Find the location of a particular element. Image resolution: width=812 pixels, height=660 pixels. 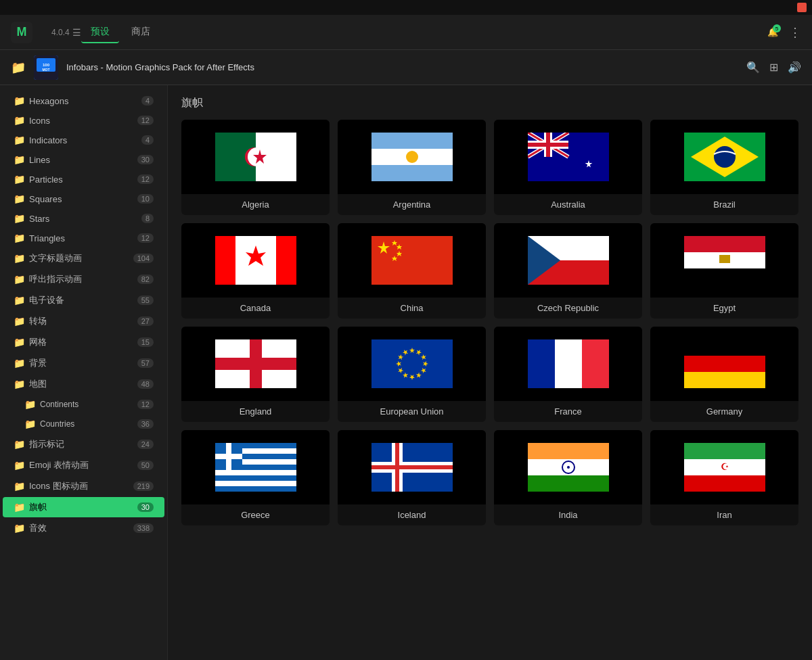

sidebar-item-callout-anim: 📁 呼出指示动画 82 is located at coordinates (84, 279).